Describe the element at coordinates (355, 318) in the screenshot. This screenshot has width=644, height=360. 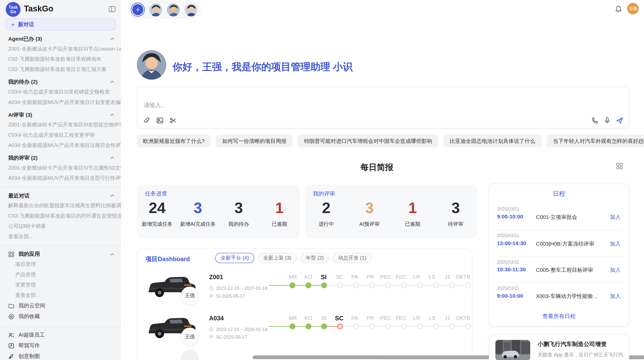
I see `milestone-label: PA` at that location.